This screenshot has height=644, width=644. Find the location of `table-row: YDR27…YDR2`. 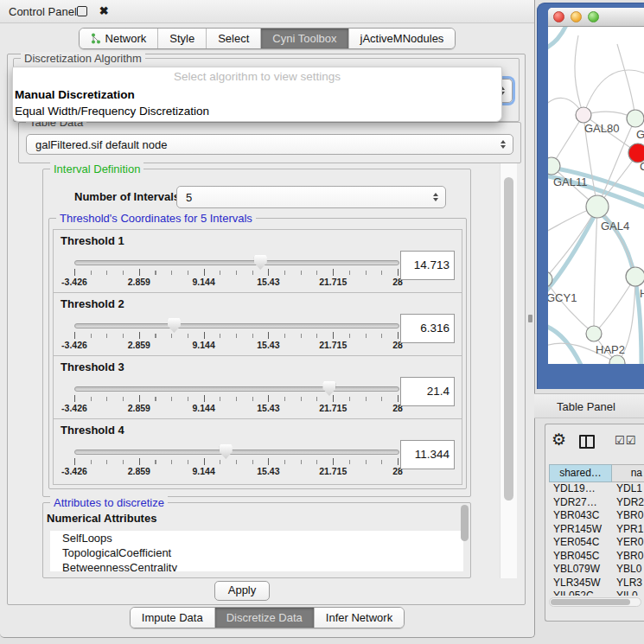

table-row: YDR27…YDR2 is located at coordinates (596, 503).